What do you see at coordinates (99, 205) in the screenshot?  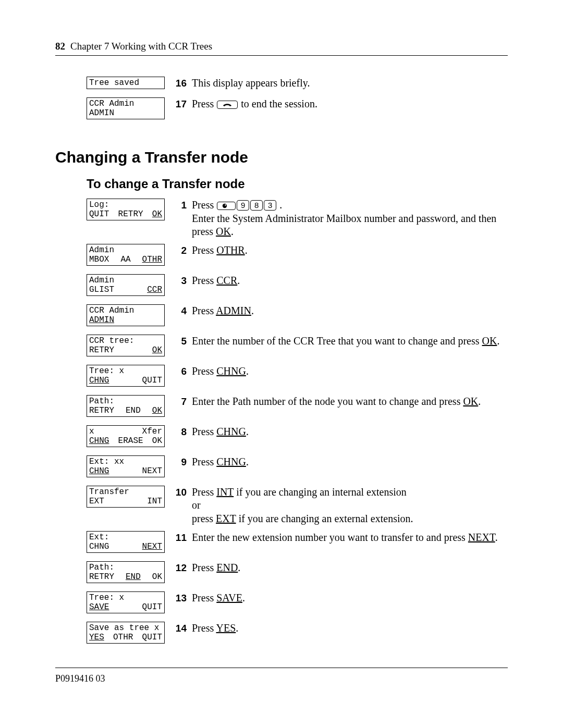 I see `lcd-text: Log:` at bounding box center [99, 205].